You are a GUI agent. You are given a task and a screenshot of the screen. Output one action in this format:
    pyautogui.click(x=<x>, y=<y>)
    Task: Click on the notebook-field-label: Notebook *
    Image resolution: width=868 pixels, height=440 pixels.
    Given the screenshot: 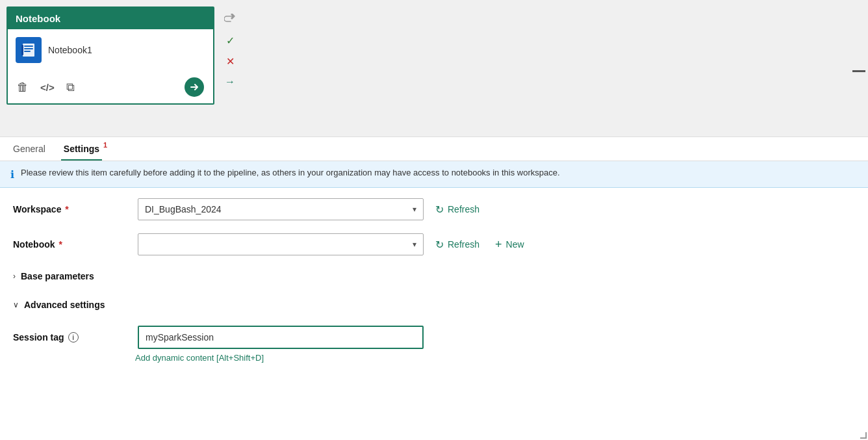 What is the action you would take?
    pyautogui.click(x=71, y=244)
    